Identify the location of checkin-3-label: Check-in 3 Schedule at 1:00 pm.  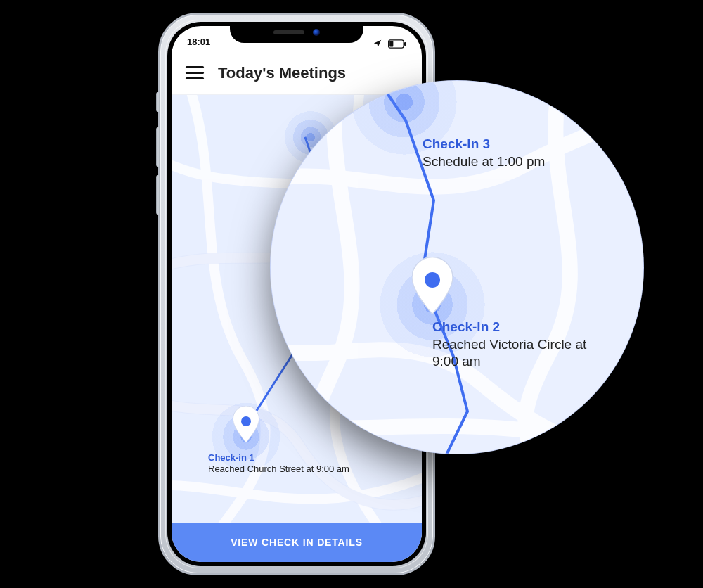
(484, 153).